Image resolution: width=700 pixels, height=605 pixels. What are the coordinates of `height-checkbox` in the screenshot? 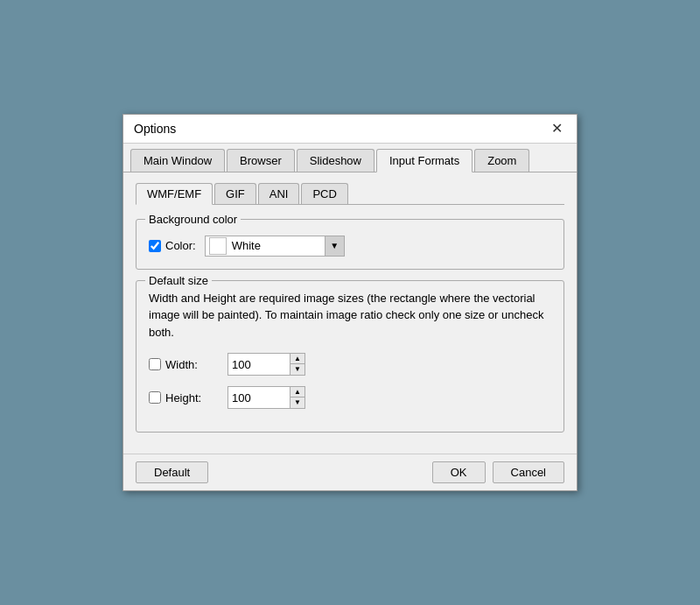 It's located at (155, 397).